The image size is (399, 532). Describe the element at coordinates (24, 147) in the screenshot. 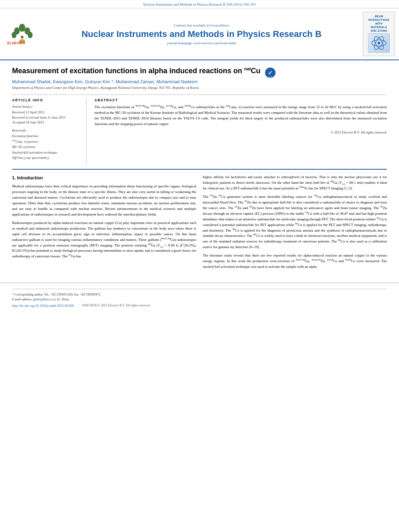

I see `keyword-3: MC-50 cyclotron` at that location.